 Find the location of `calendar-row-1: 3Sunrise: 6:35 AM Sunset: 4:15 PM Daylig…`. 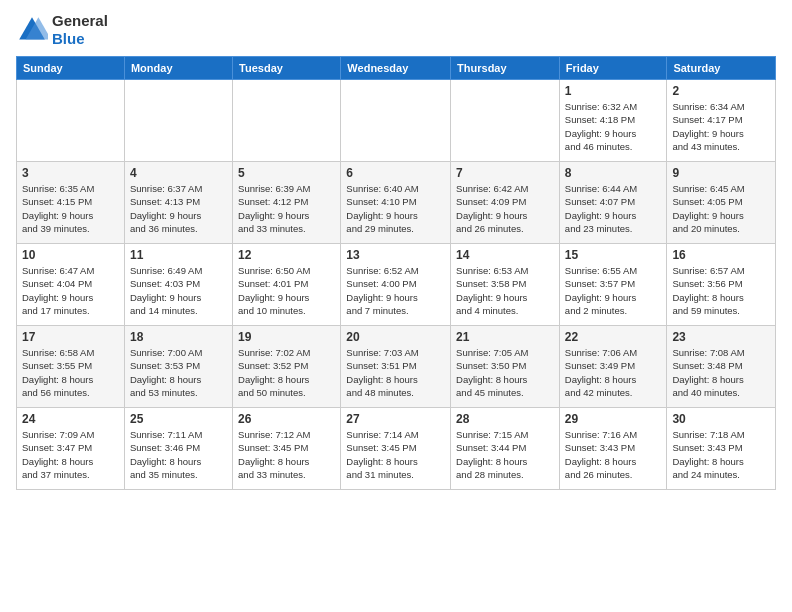

calendar-row-1: 3Sunrise: 6:35 AM Sunset: 4:15 PM Daylig… is located at coordinates (396, 203).